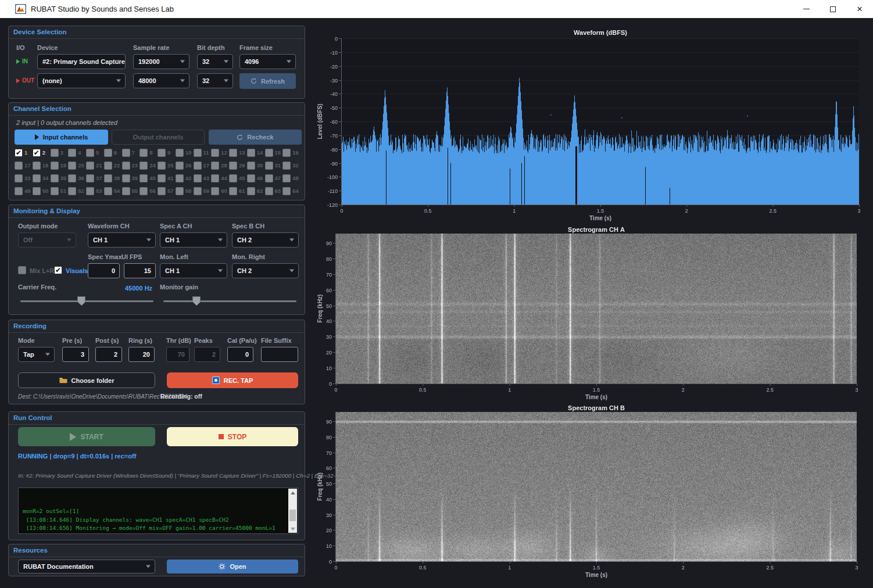  I want to click on carrier-freq-slider, so click(87, 300).